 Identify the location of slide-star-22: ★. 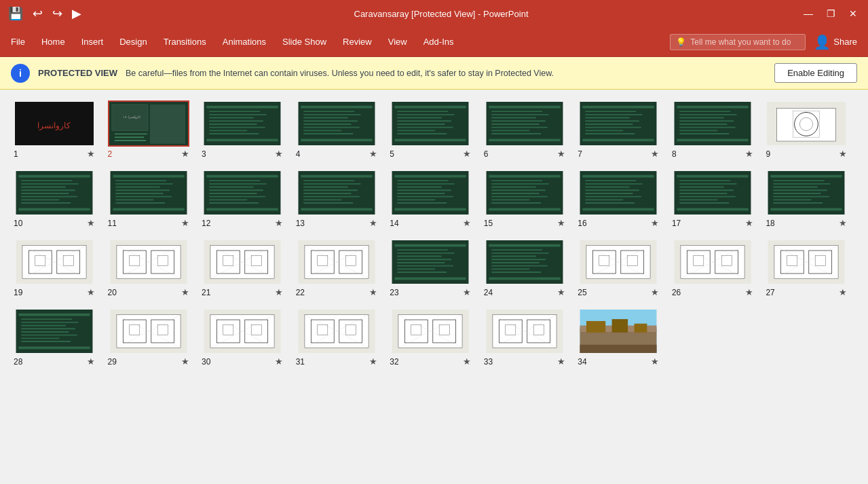
(373, 292).